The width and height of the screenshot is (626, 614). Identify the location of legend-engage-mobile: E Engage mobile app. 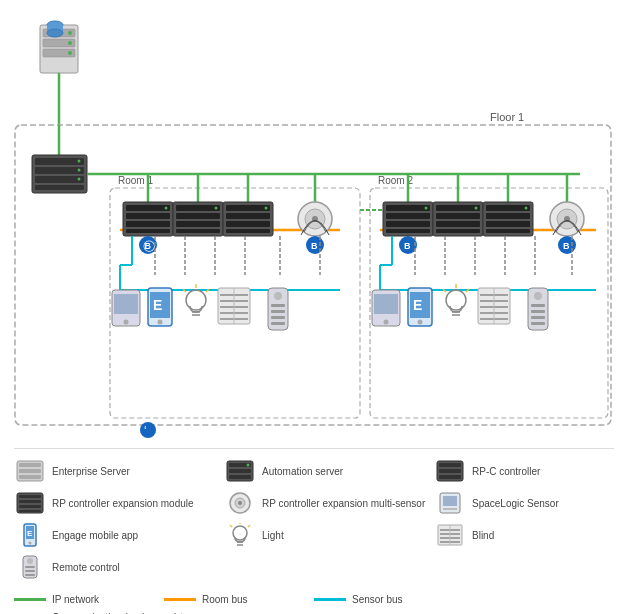
(119, 535).